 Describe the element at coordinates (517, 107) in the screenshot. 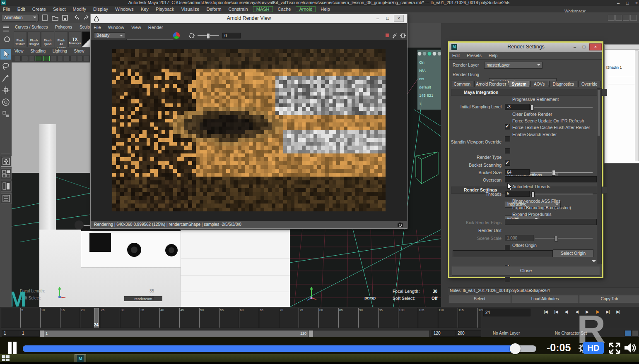

I see `initial-sampling-level-field: -3` at that location.